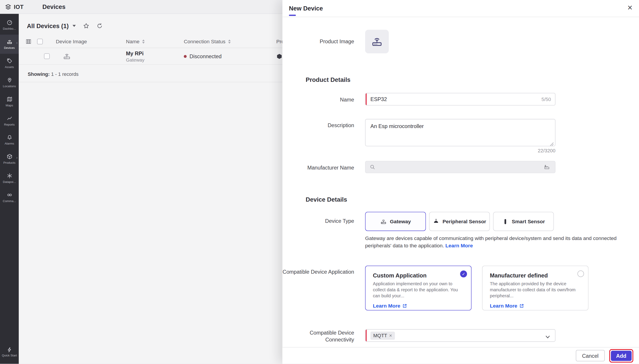  I want to click on connectivity-select: MQTT ×, so click(460, 336).